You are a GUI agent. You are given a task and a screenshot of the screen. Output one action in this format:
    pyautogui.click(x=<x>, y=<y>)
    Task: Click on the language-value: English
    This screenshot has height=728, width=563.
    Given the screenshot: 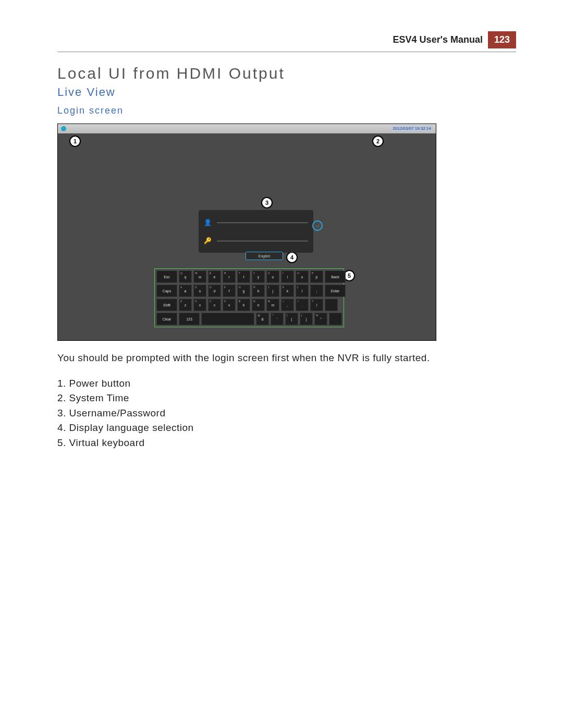 What is the action you would take?
    pyautogui.click(x=265, y=256)
    